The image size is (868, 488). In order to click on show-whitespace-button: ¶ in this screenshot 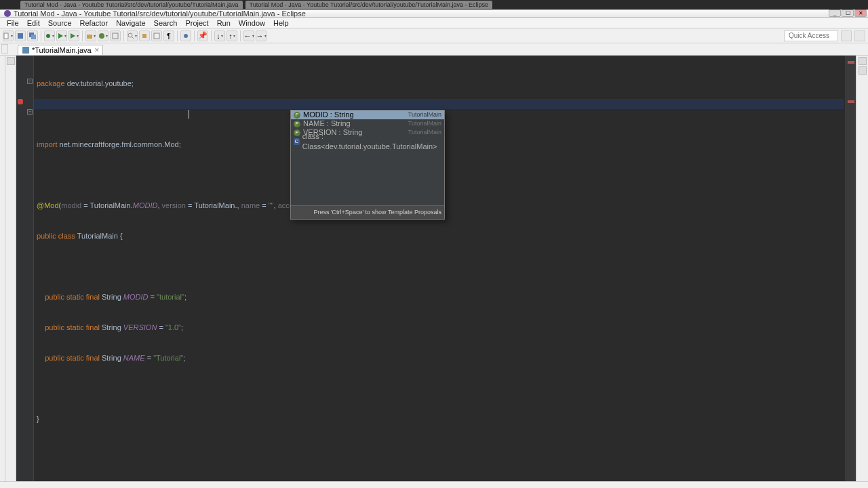, I will do `click(169, 36)`.